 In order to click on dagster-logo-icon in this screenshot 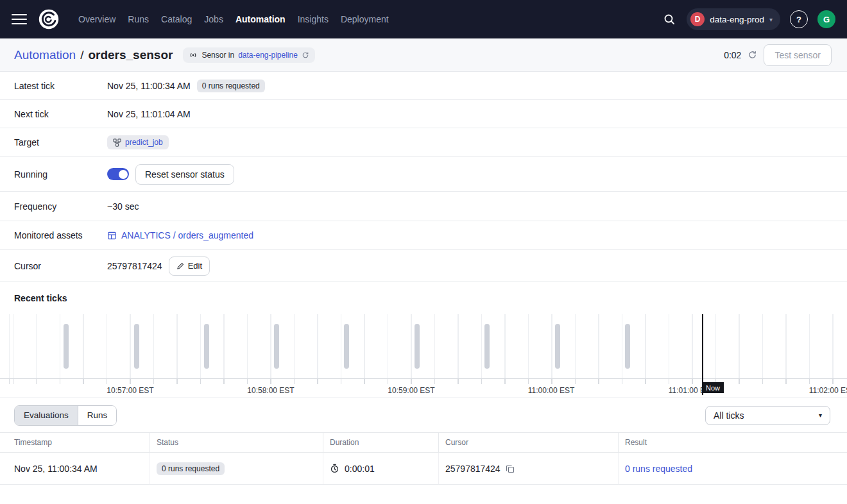, I will do `click(49, 19)`.